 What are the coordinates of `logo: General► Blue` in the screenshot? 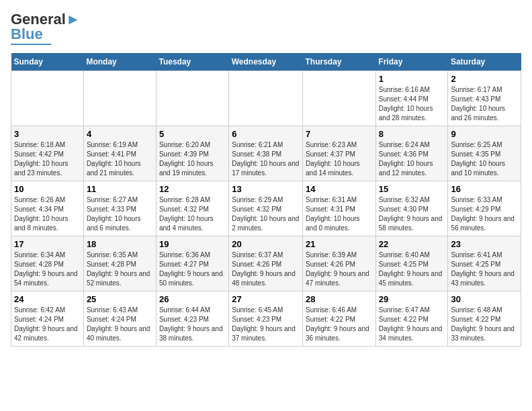 It's located at (46, 28).